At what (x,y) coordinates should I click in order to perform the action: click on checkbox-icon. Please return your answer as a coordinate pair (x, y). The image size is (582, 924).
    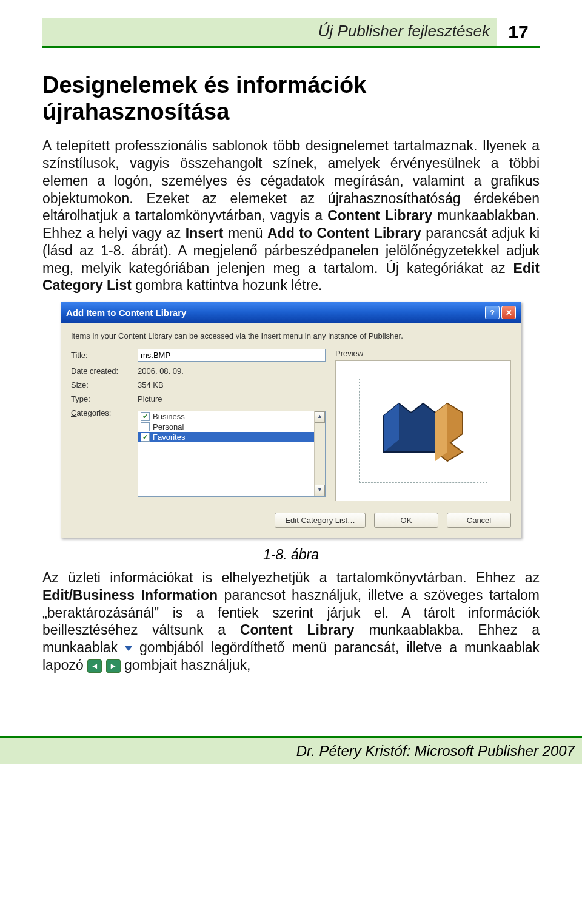
    Looking at the image, I should click on (146, 427).